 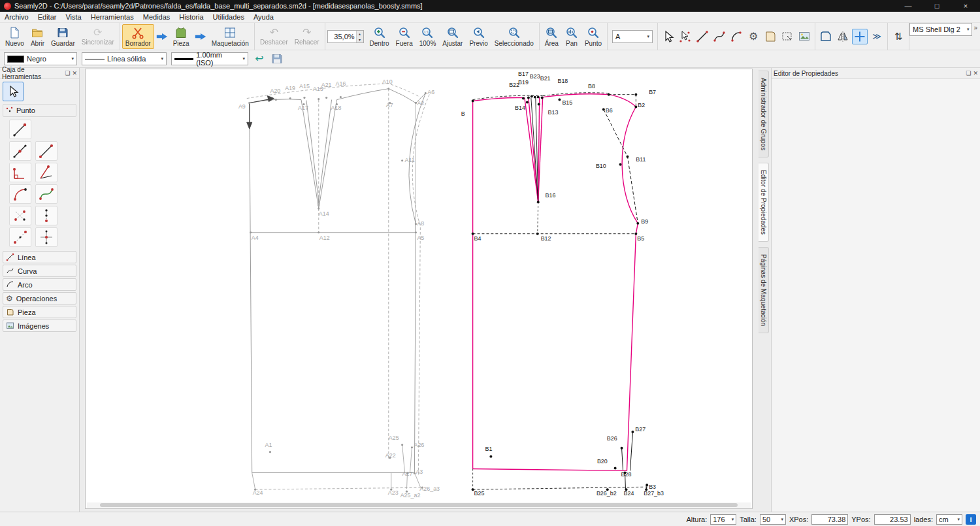 What do you see at coordinates (251, 233) in the screenshot?
I see `point-A4` at bounding box center [251, 233].